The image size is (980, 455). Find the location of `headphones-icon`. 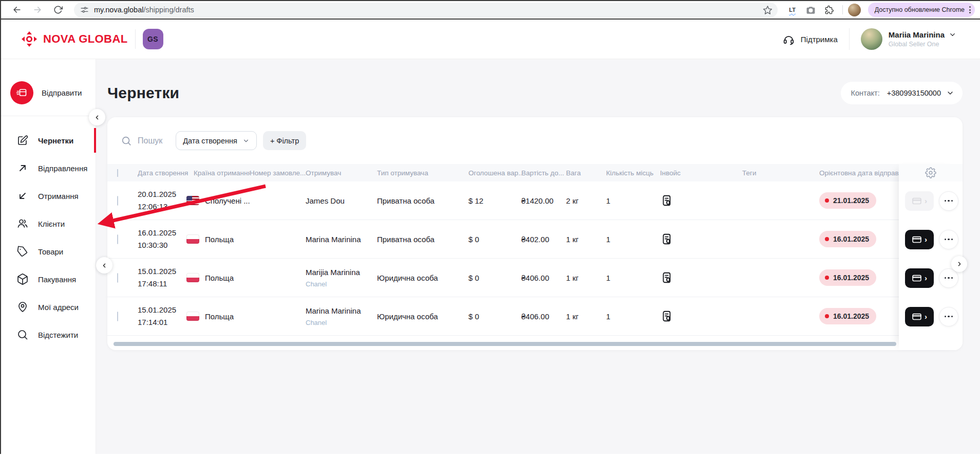

headphones-icon is located at coordinates (789, 39).